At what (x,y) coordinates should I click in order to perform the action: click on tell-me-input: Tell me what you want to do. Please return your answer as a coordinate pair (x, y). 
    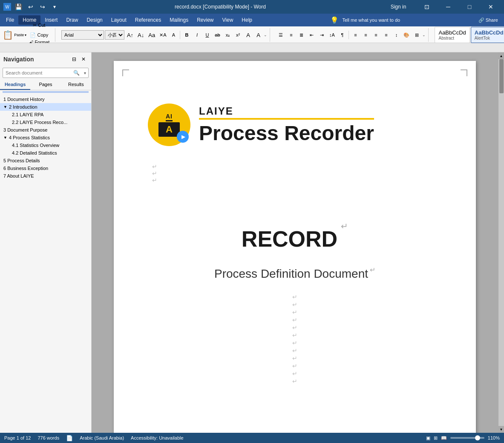
    Looking at the image, I should click on (371, 20).